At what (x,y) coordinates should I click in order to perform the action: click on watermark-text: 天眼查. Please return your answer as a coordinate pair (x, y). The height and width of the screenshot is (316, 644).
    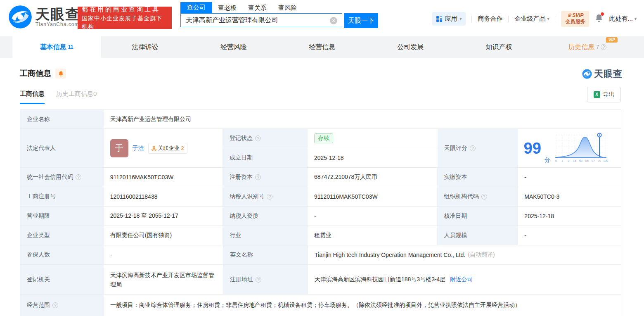
    Looking at the image, I should click on (608, 74).